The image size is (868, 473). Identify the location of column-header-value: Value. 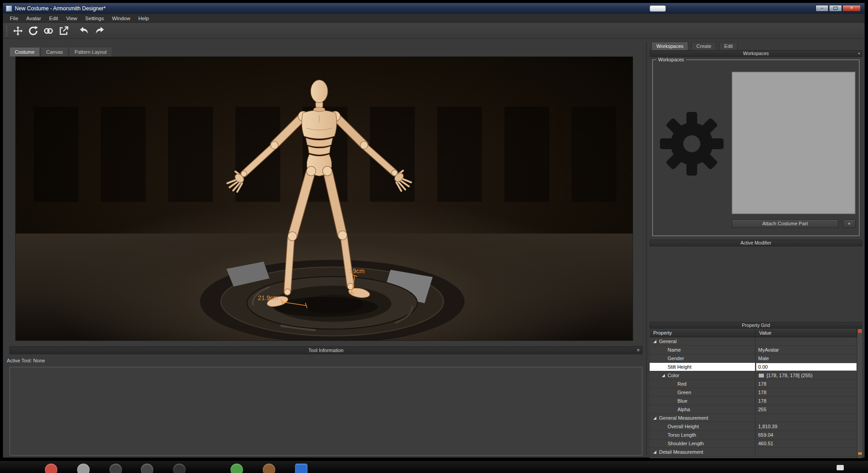
(806, 333).